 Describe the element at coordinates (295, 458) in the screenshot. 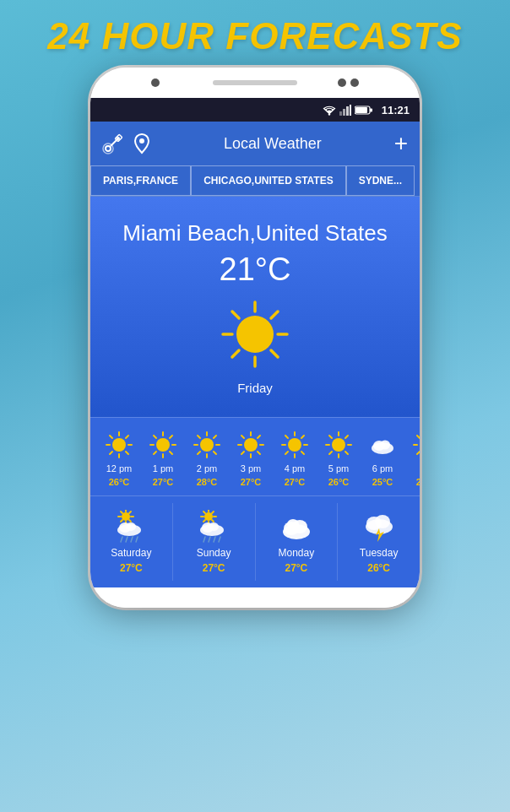

I see `hour-item-4: 4 pm 27°C` at that location.